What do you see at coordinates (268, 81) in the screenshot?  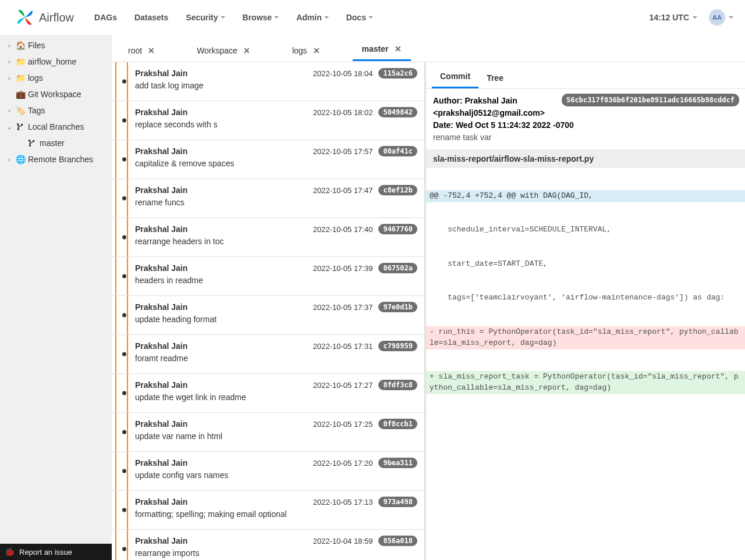 I see `commit-row: Prakshal Jain2022-10-05 18:04115a2c6add …` at bounding box center [268, 81].